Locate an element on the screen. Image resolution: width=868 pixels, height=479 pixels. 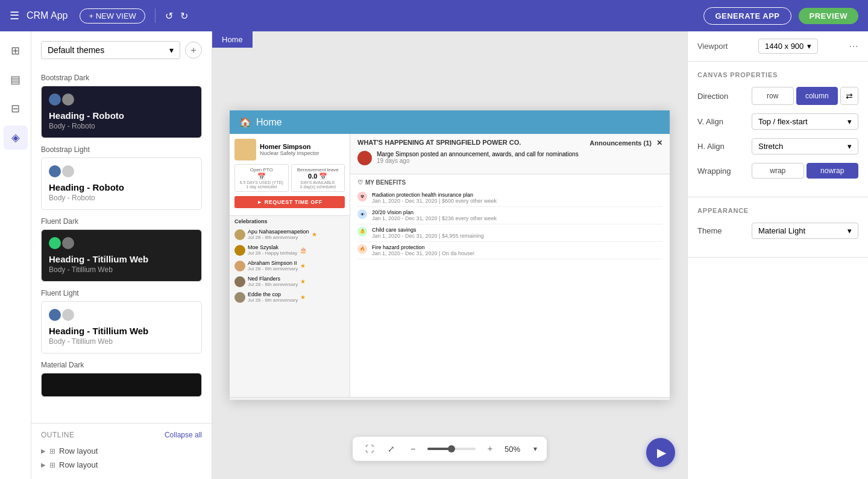
celeb-item-2: Moe Szyslak Jul 28 - Happy birthday 🎂 is located at coordinates (289, 250).